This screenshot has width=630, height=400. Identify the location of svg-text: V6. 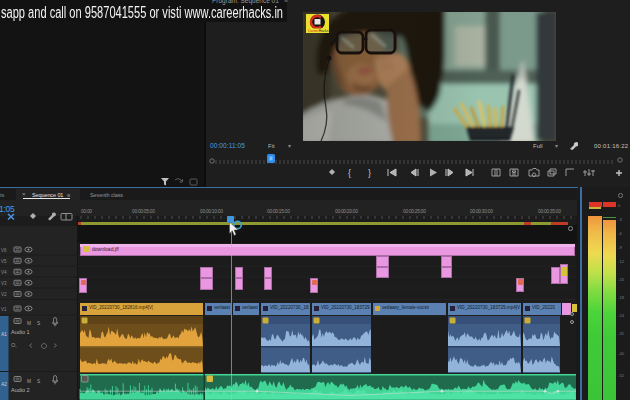
(4, 250).